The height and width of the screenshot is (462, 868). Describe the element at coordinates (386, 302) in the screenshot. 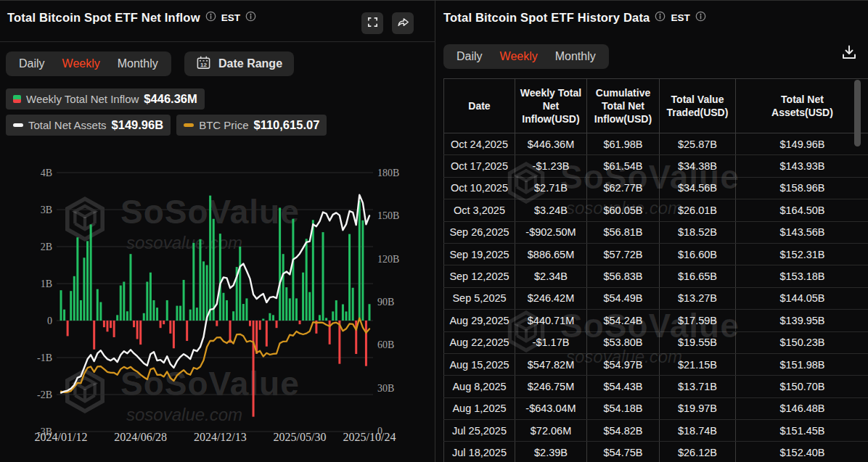

I see `svg-text: 90B` at that location.